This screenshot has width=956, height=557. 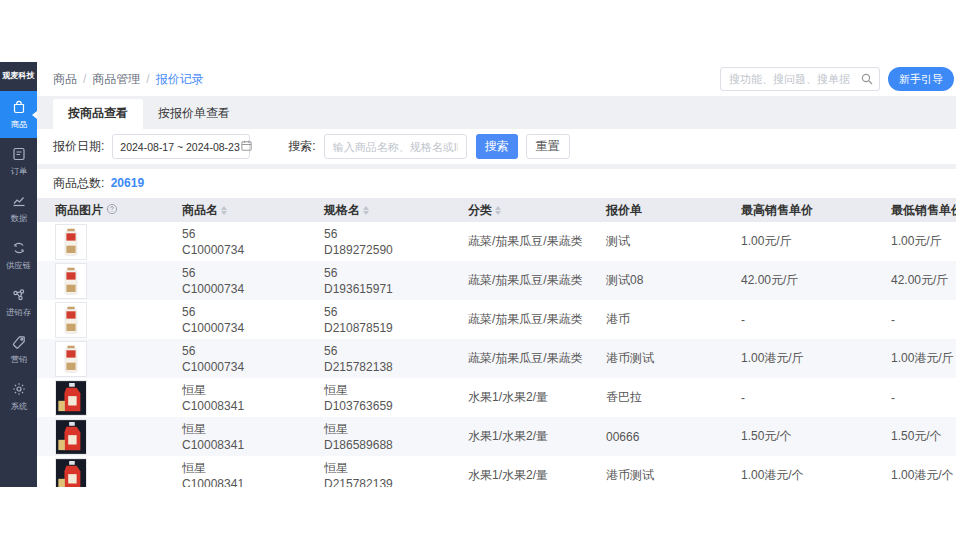 What do you see at coordinates (78, 146) in the screenshot?
I see `date-filter-label: 报价日期:` at bounding box center [78, 146].